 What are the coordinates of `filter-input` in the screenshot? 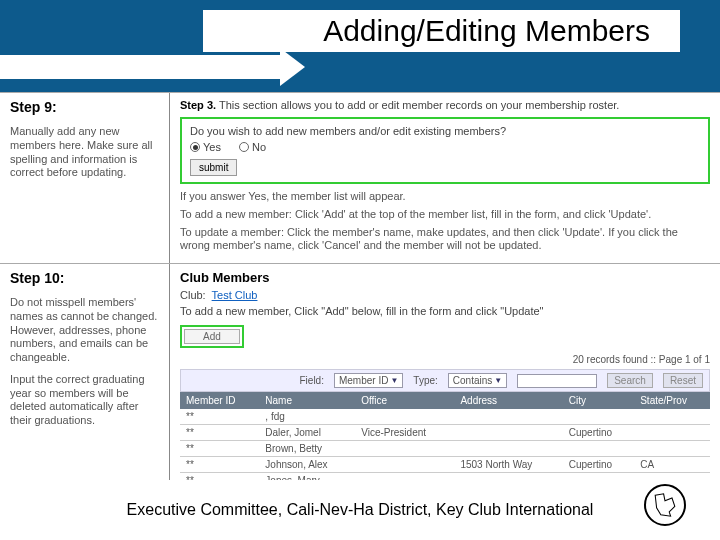 It's located at (557, 381).